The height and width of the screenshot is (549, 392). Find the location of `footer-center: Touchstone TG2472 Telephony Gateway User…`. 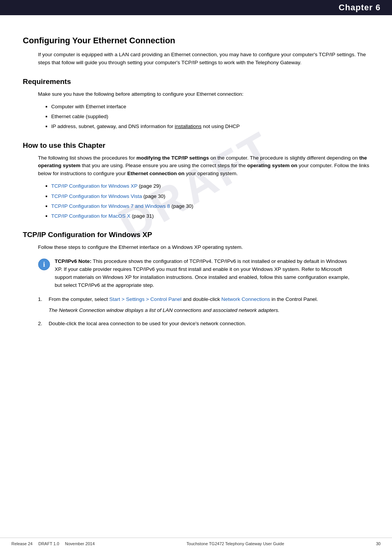

footer-center: Touchstone TG2472 Telephony Gateway User… is located at coordinates (236, 544).